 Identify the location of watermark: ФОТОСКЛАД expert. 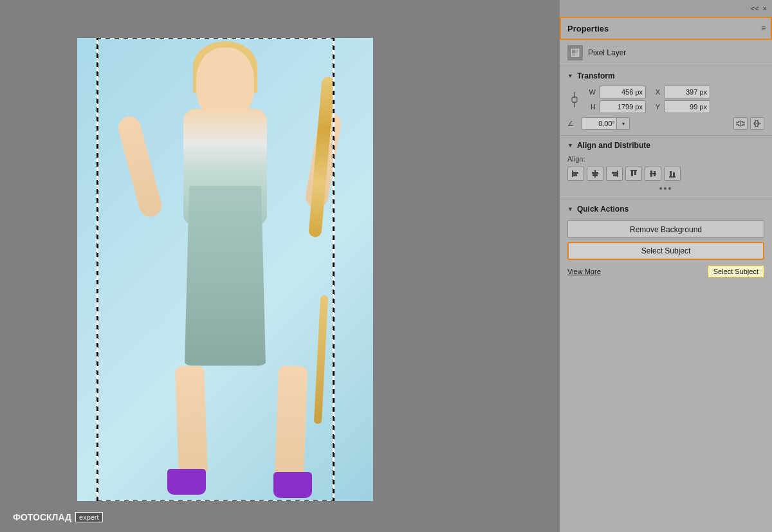
(58, 517).